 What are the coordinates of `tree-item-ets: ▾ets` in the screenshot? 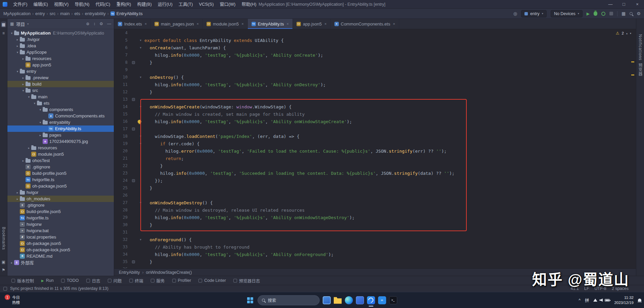 It's located at (60, 103).